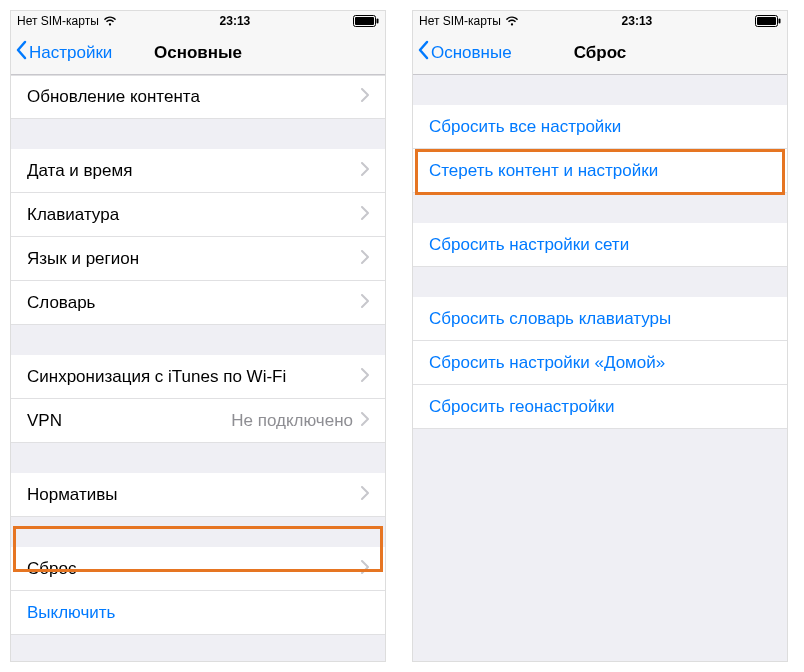 This screenshot has width=804, height=672. What do you see at coordinates (198, 259) in the screenshot?
I see `row-lang-region: Язык и регион` at bounding box center [198, 259].